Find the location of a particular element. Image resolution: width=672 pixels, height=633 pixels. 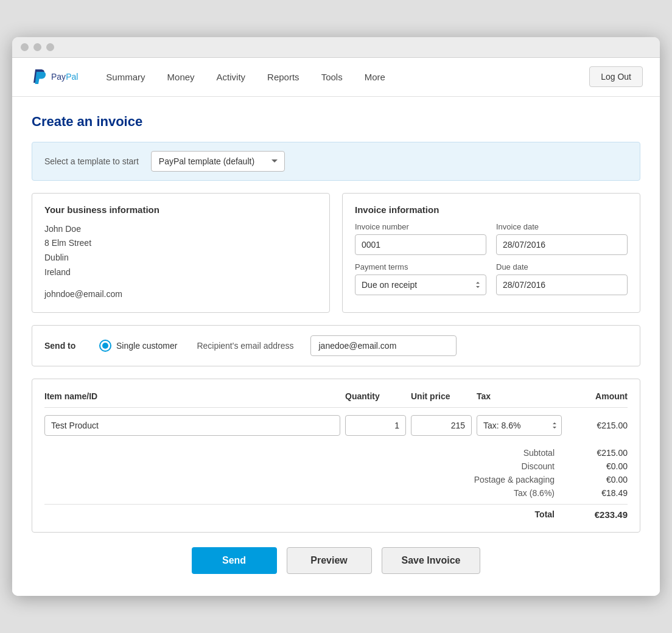

invoice-number-input is located at coordinates (421, 245).